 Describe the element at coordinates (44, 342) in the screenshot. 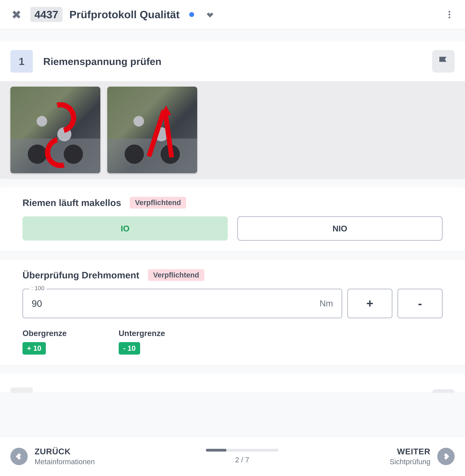

I see `upper-limit: Obergrenze + 10` at that location.